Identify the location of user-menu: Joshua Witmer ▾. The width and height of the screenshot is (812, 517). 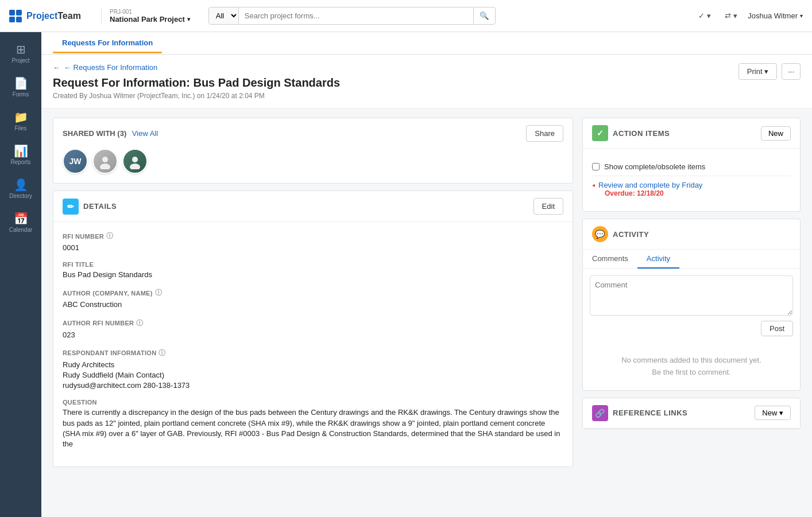
(775, 16).